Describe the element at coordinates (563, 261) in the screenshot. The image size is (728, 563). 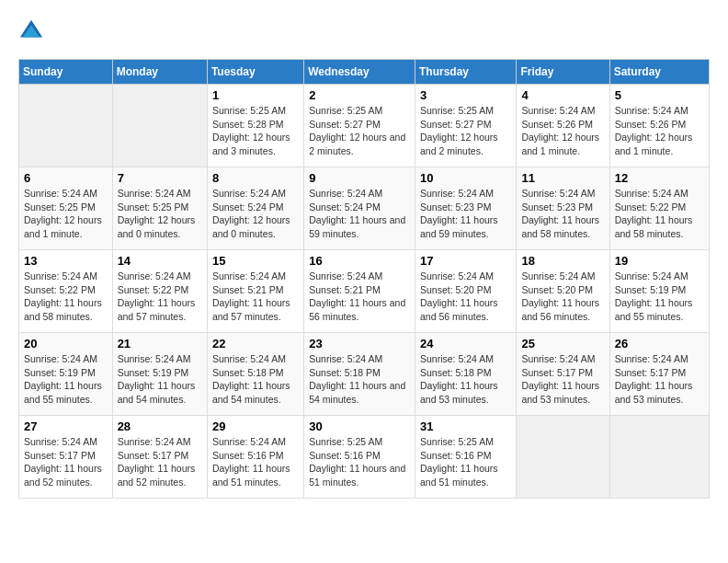
I see `day-number: 18` at that location.